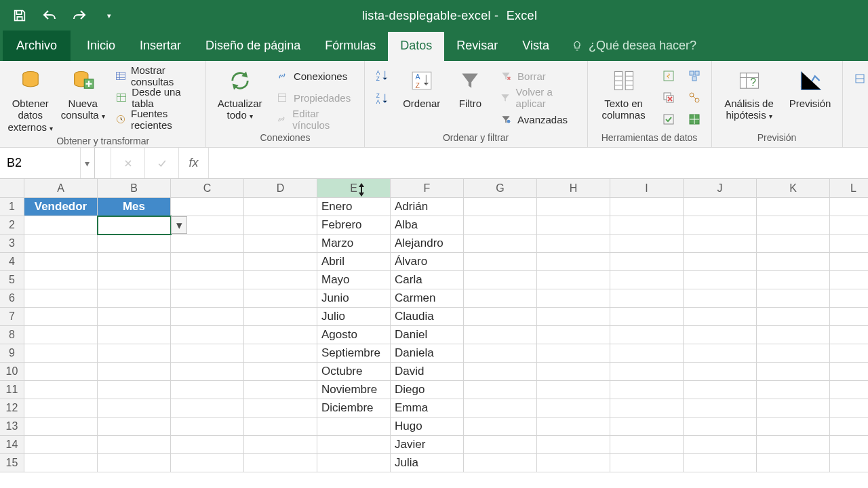 The height and width of the screenshot is (488, 868). I want to click on cell: Mayo, so click(354, 281).